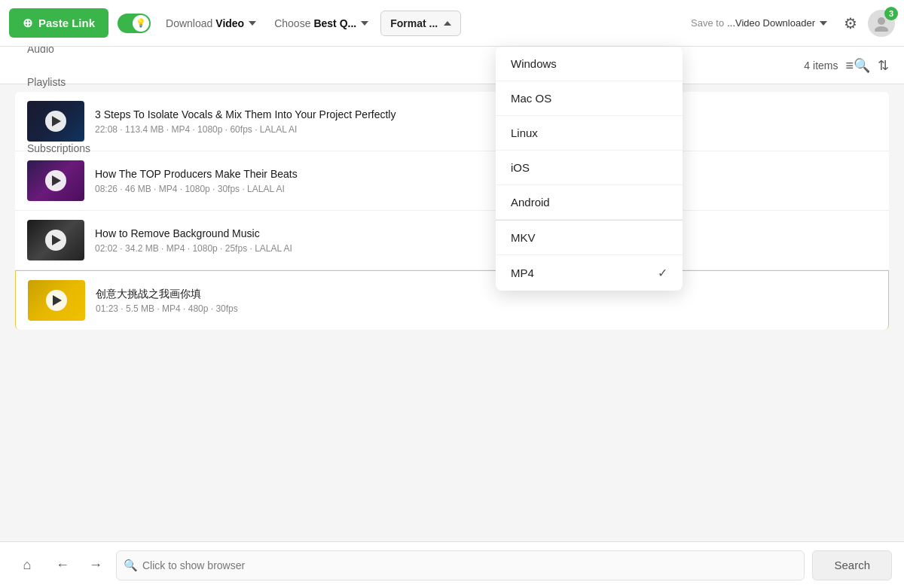 The image size is (904, 588). What do you see at coordinates (486, 121) in the screenshot?
I see `video-info: 3 Steps To Isolate Vocals & Mix Them Int…` at bounding box center [486, 121].